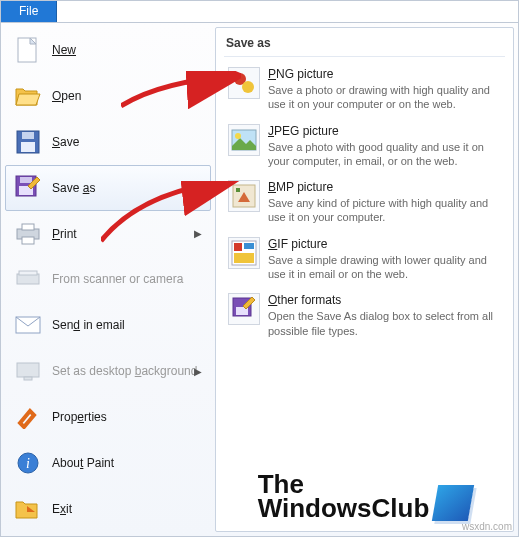 This screenshot has width=519, height=537. What do you see at coordinates (62, 509) in the screenshot?
I see `menu-item-label: Exit` at bounding box center [62, 509].